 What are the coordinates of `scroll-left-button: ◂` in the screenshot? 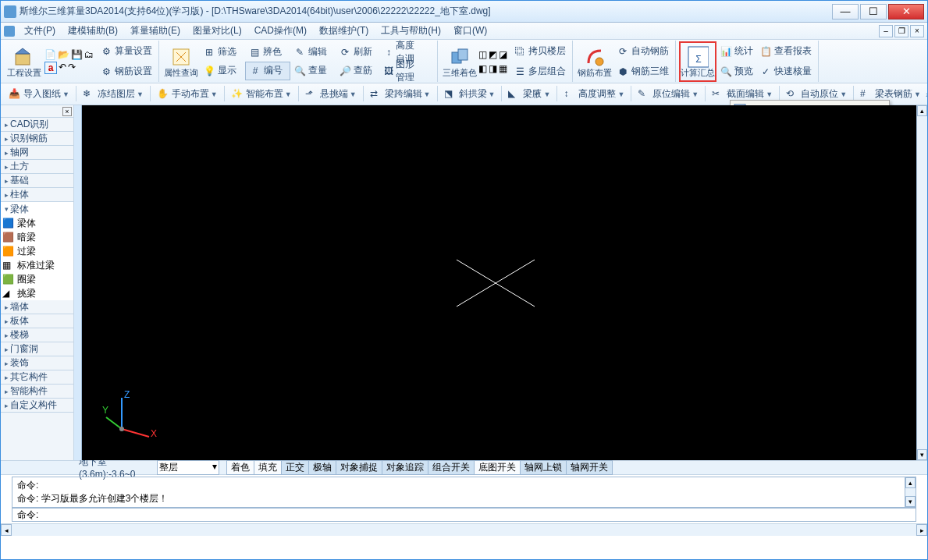 It's located at (6, 530).